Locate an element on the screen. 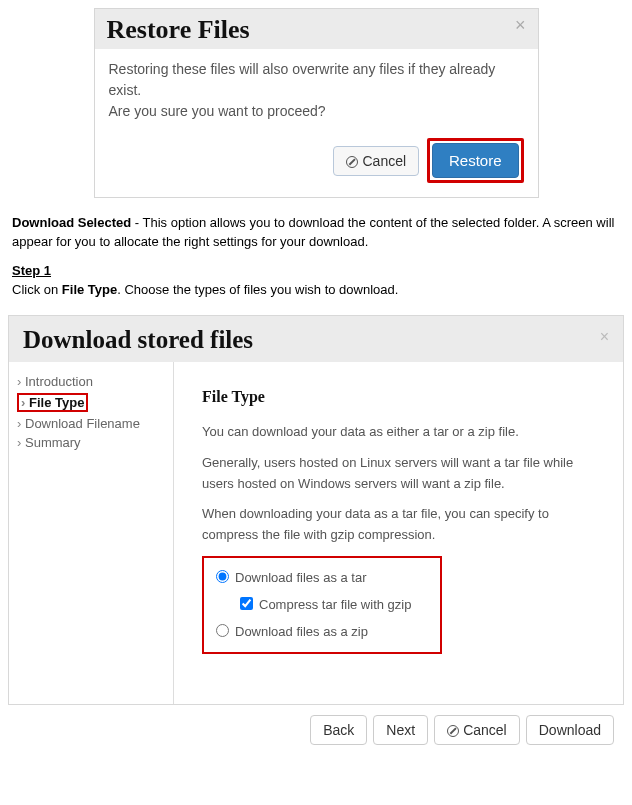  doc-text: Download Selected - This option allows y… is located at coordinates (316, 256).